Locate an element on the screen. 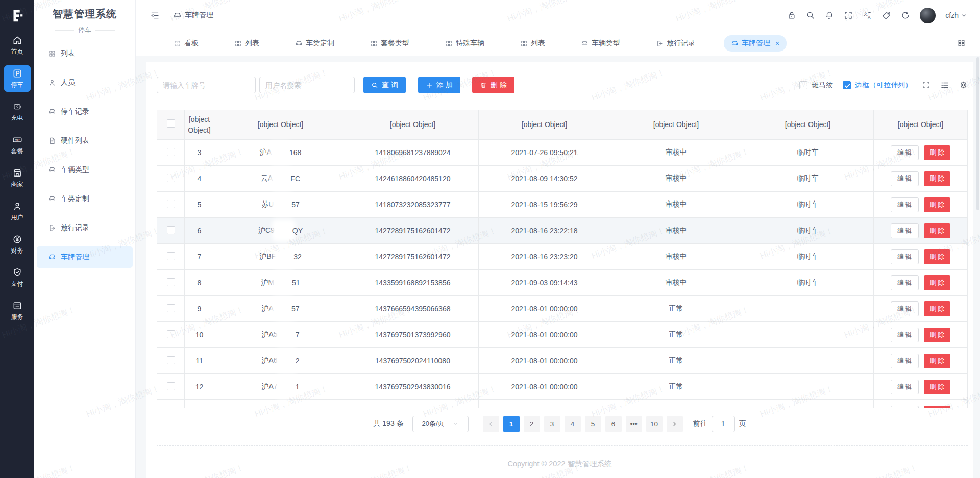  page-number-button: 6 is located at coordinates (614, 424).